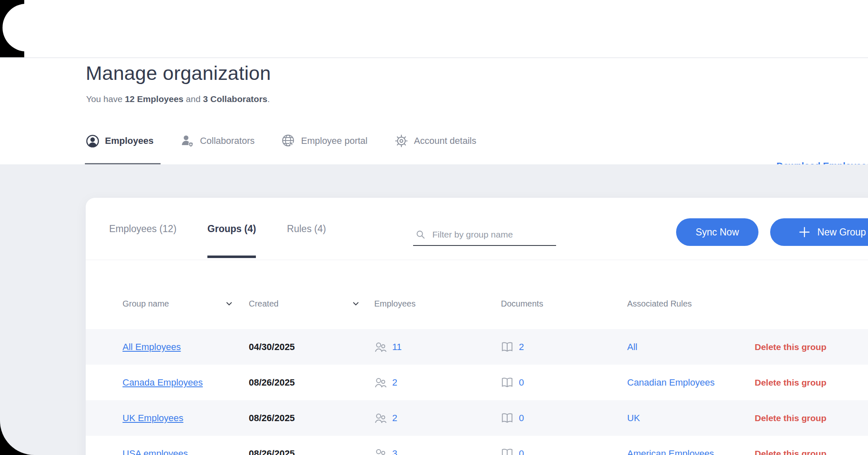 The width and height of the screenshot is (868, 455). I want to click on page-subtitle: You have 12 Employees and 3 Collaborator…, so click(178, 99).